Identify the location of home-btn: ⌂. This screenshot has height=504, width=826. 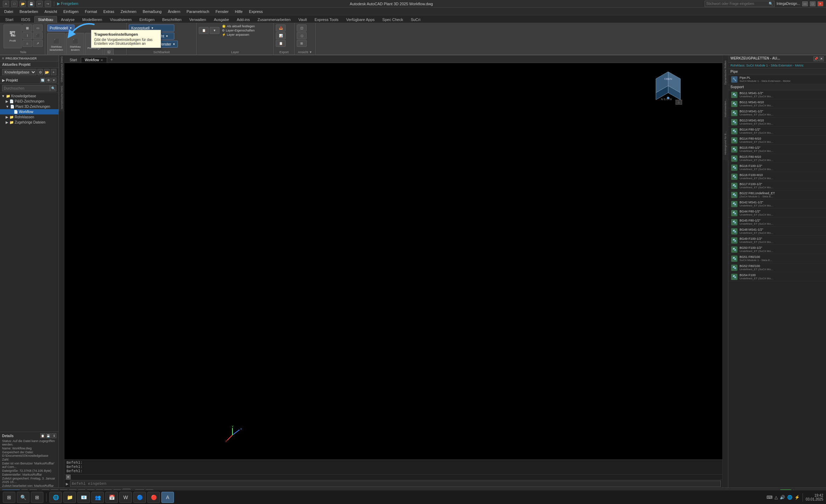
(679, 102).